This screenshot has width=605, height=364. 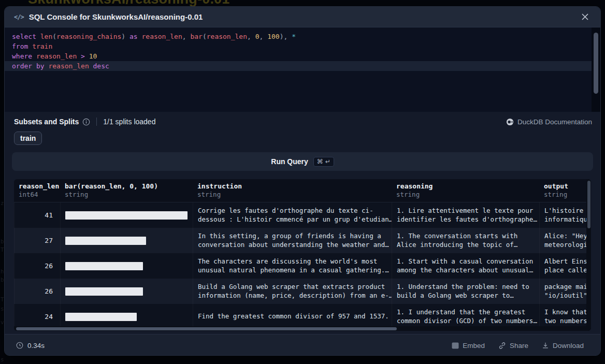 What do you see at coordinates (302, 56) in the screenshot?
I see `sql-line: where reason_len > 10` at bounding box center [302, 56].